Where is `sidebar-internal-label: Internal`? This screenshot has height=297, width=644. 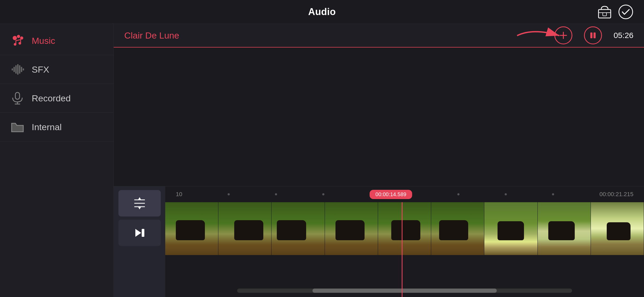
sidebar-internal-label: Internal is located at coordinates (47, 127).